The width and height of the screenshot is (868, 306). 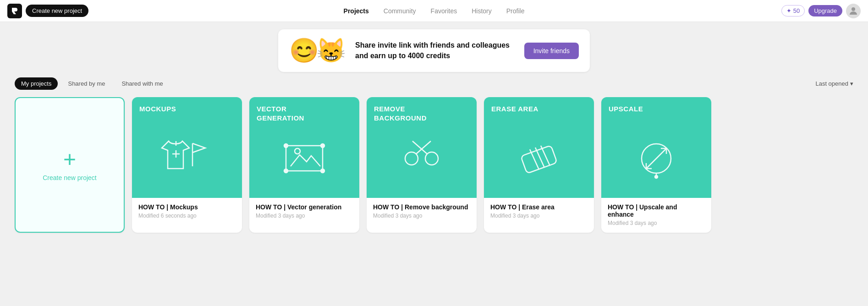 What do you see at coordinates (304, 216) in the screenshot?
I see `card-modified-vector: Modified 3 days ago` at bounding box center [304, 216].